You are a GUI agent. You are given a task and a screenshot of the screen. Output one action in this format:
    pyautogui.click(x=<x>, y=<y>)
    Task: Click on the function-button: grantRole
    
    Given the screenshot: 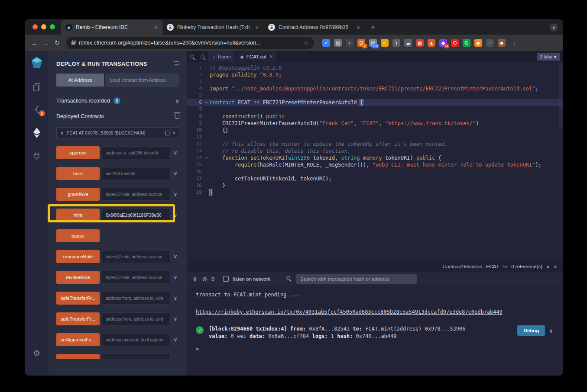 What is the action you would take?
    pyautogui.click(x=78, y=194)
    